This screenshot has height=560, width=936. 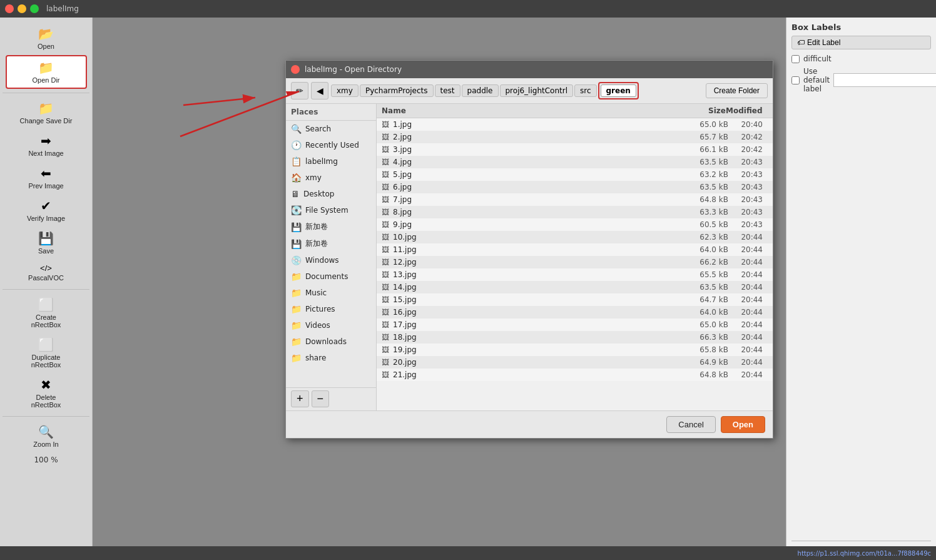 What do you see at coordinates (539, 150) in the screenshot?
I see `file-name: 3.jpg` at bounding box center [539, 150].